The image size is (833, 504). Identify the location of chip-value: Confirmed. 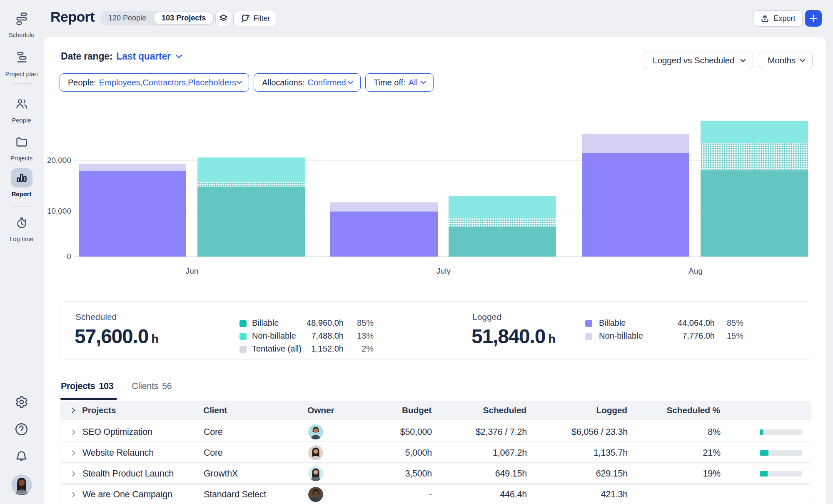
(327, 82).